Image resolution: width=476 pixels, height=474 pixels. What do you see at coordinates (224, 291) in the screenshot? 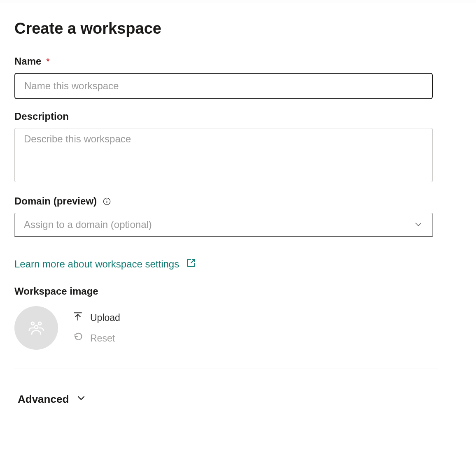
I see `workspace-image-title: Workspace image` at bounding box center [224, 291].